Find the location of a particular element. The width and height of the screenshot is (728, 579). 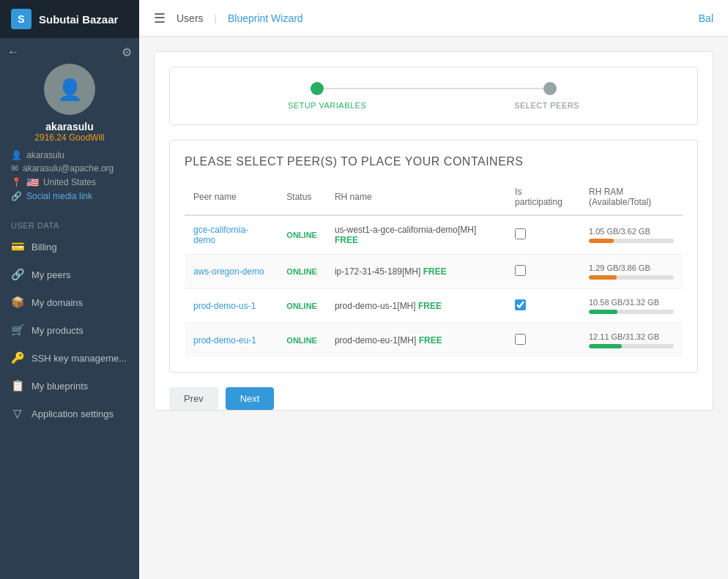

avatar: 👤 is located at coordinates (70, 89).